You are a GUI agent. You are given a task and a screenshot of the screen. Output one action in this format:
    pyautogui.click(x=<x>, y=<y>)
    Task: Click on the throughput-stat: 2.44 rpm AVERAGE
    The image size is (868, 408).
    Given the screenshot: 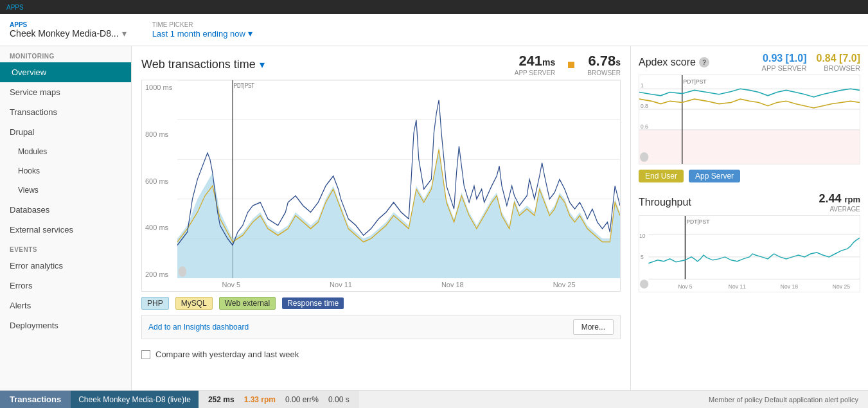 What is the action you would take?
    pyautogui.click(x=839, y=202)
    